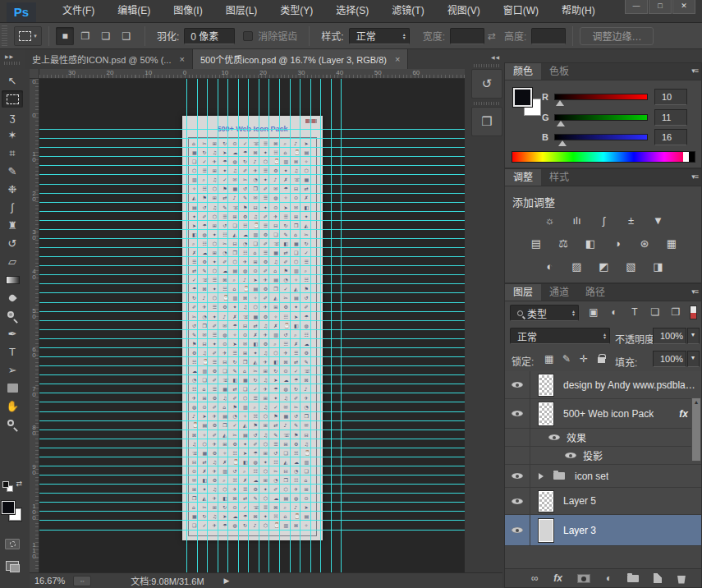  I want to click on layer-name: Layer 5, so click(580, 501).